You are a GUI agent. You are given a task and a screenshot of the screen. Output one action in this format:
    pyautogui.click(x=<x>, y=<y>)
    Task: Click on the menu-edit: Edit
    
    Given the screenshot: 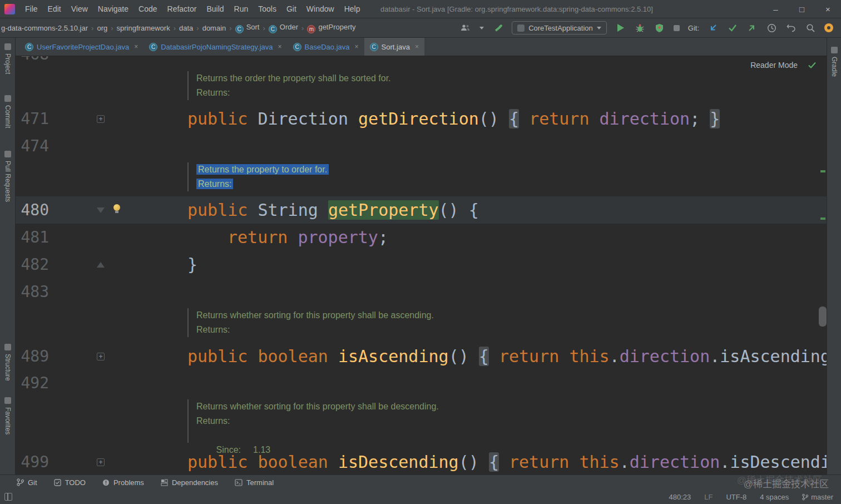 What is the action you would take?
    pyautogui.click(x=55, y=9)
    